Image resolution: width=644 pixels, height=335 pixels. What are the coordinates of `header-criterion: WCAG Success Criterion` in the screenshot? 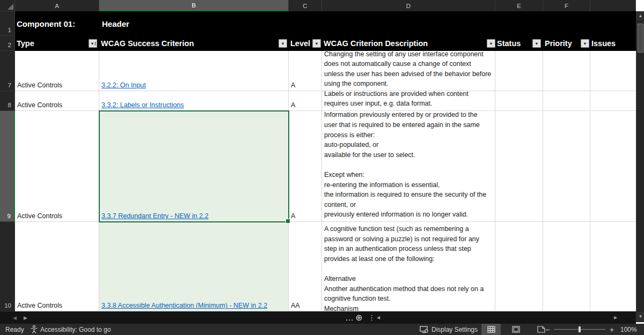 It's located at (147, 43).